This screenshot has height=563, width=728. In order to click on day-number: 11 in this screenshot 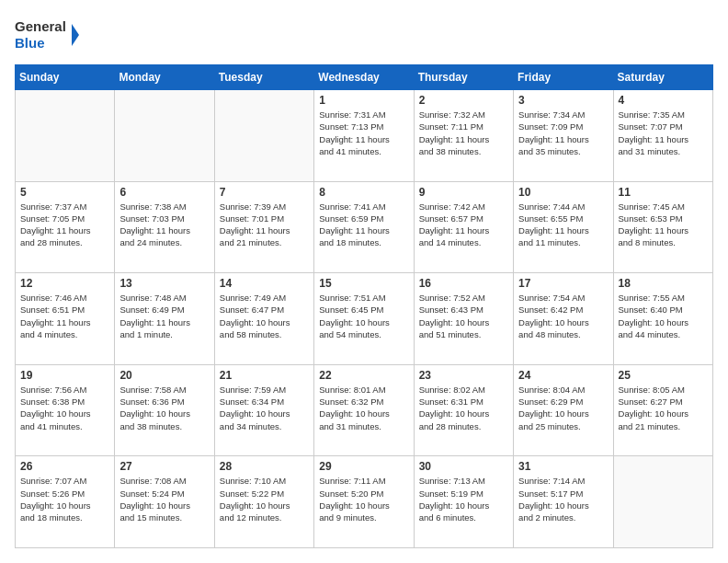, I will do `click(664, 192)`.